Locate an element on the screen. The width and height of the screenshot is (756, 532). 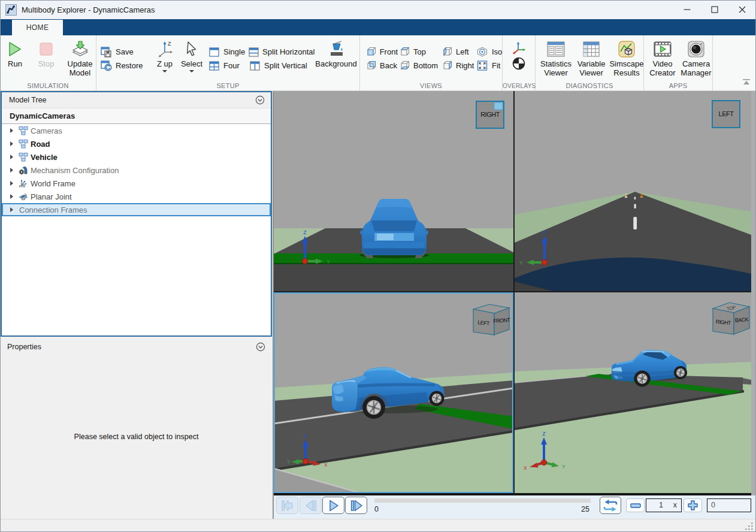
model-tree-header: Model Tree is located at coordinates (137, 100).